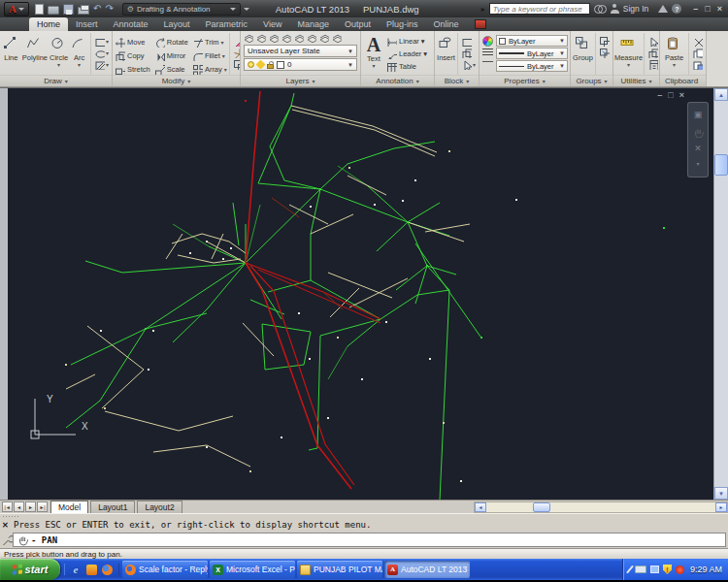 The height and width of the screenshot is (582, 728). I want to click on taskbar-button-autocad: AAutoCAD LT 2013 - [..., so click(427, 569).